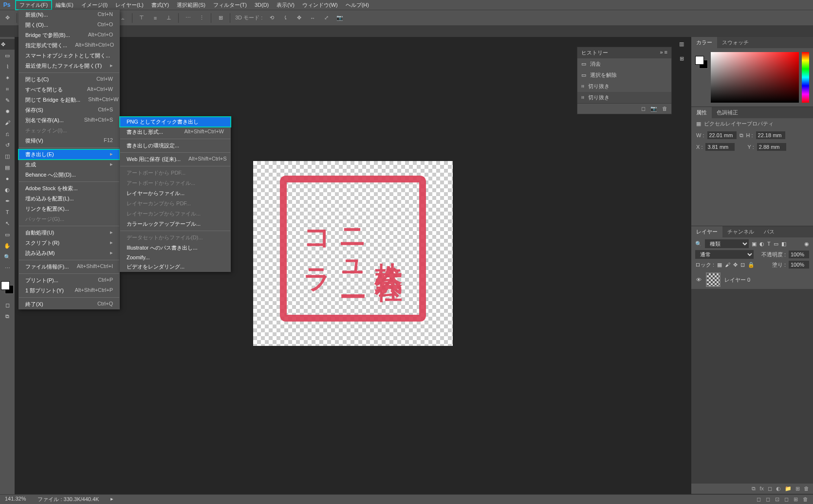  What do you see at coordinates (682, 58) in the screenshot?
I see `collapsed-panel-icon: ⊞` at bounding box center [682, 58].